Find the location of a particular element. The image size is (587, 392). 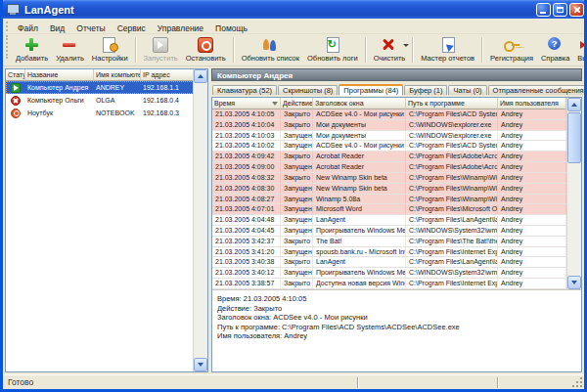

log-row: 21.03.2005 4:04:45ЗапущеноПроигрыватель … is located at coordinates (389, 231).